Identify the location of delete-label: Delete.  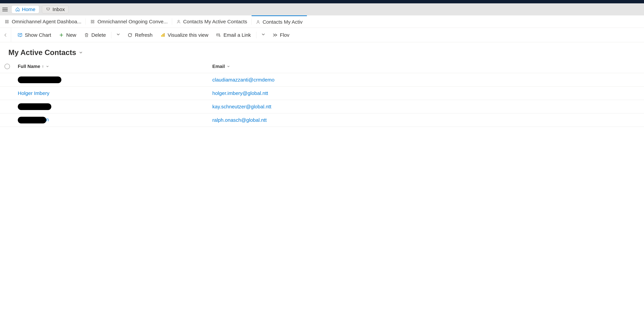
(99, 35).